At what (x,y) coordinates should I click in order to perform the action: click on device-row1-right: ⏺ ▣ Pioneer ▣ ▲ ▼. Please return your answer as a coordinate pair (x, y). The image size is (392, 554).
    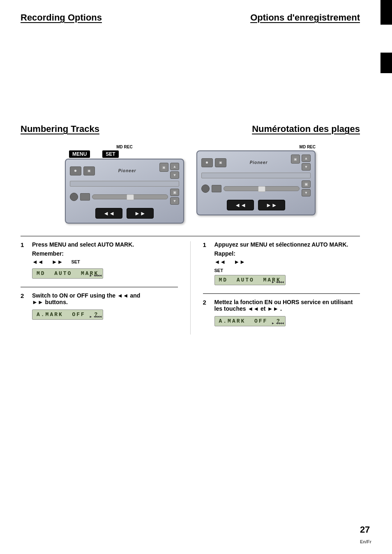
    Looking at the image, I should click on (256, 163).